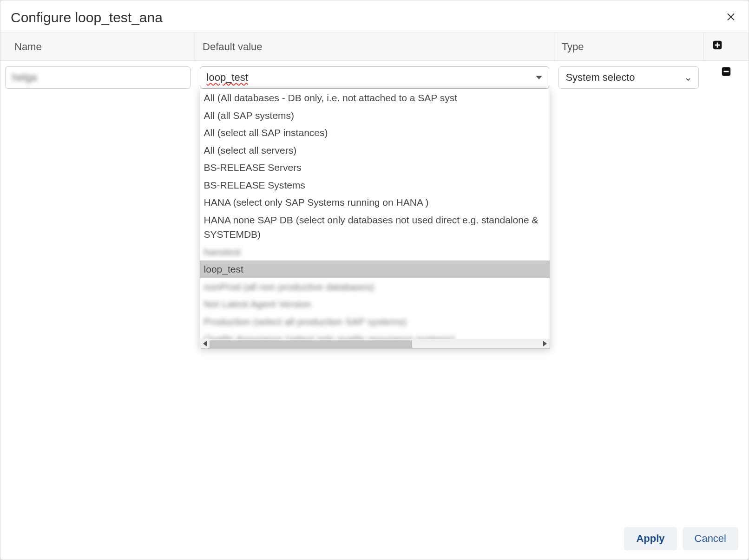 The image size is (749, 560). Describe the element at coordinates (374, 540) in the screenshot. I see `dialog-footer: Apply Cancel` at that location.